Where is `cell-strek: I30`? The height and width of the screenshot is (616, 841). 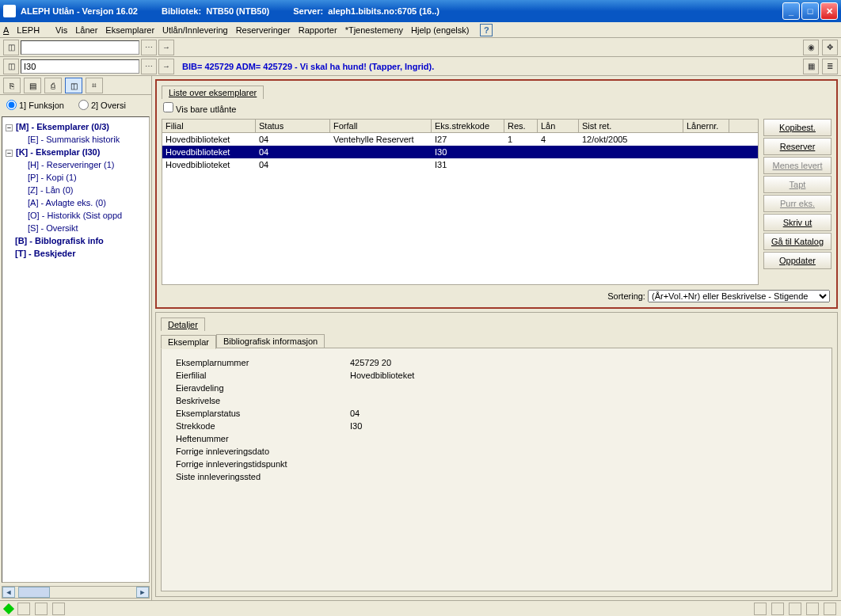 cell-strek: I30 is located at coordinates (468, 152).